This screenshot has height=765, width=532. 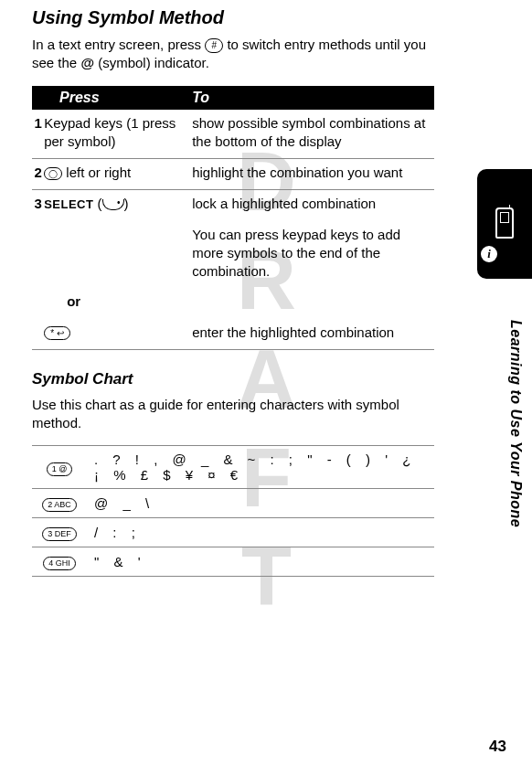 What do you see at coordinates (309, 98) in the screenshot?
I see `header-to: To` at bounding box center [309, 98].